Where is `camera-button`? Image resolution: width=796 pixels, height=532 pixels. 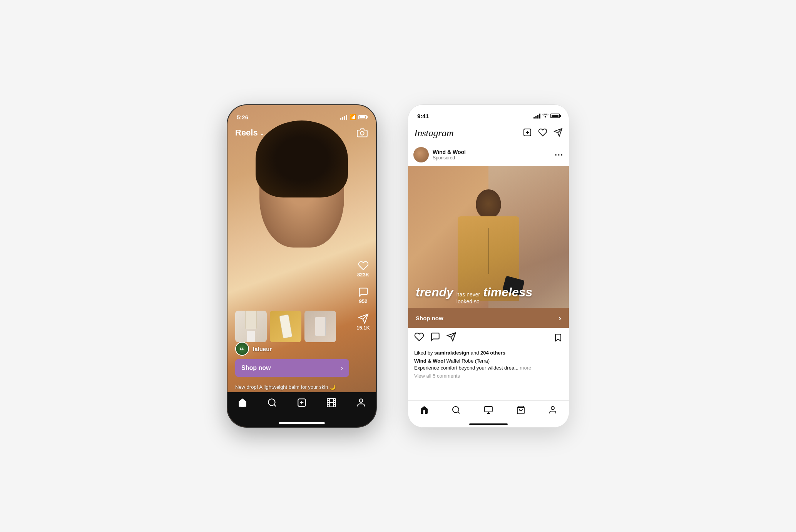
camera-button is located at coordinates (362, 133).